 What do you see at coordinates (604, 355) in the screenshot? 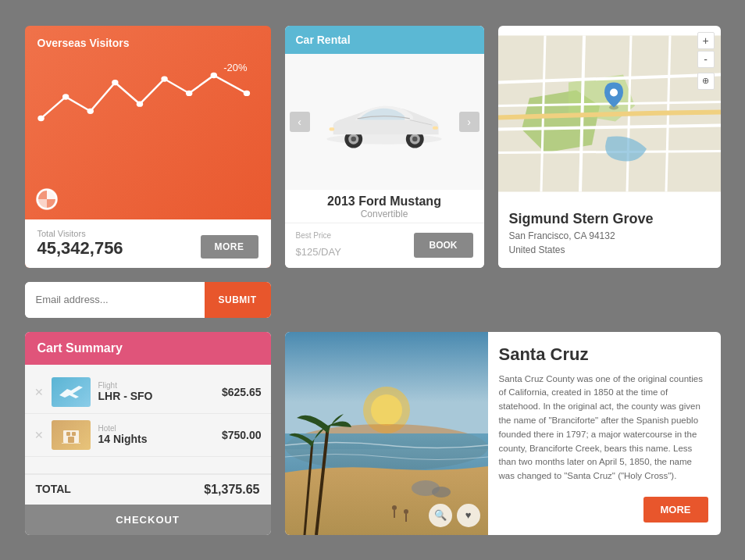
I see `santa-cruz-title: Santa Cruz` at bounding box center [604, 355].